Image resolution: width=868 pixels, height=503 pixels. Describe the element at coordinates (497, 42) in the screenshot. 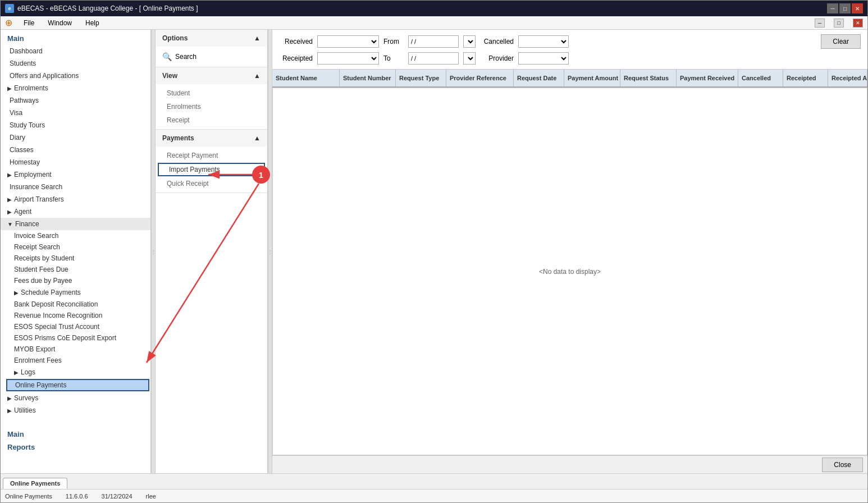

I see `cancelled-label: Cancelled` at that location.